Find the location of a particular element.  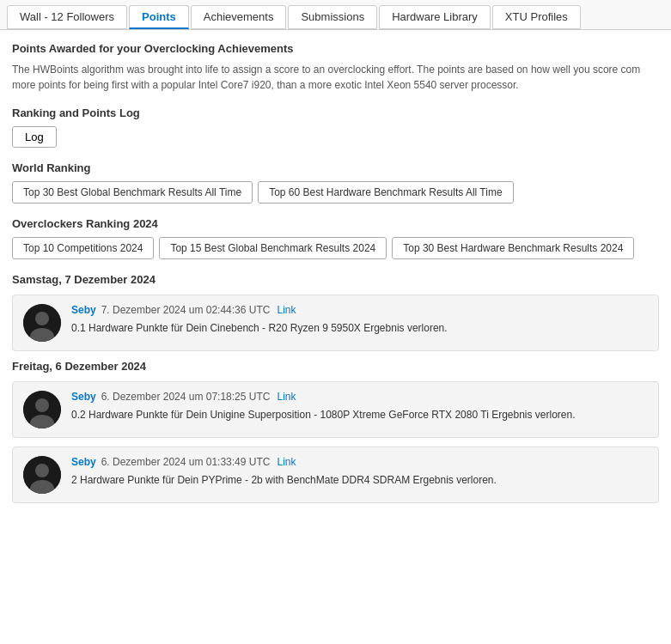

entry-text: 2 Hardware Punkte für Dein PYPrime - 2b … is located at coordinates (359, 480).